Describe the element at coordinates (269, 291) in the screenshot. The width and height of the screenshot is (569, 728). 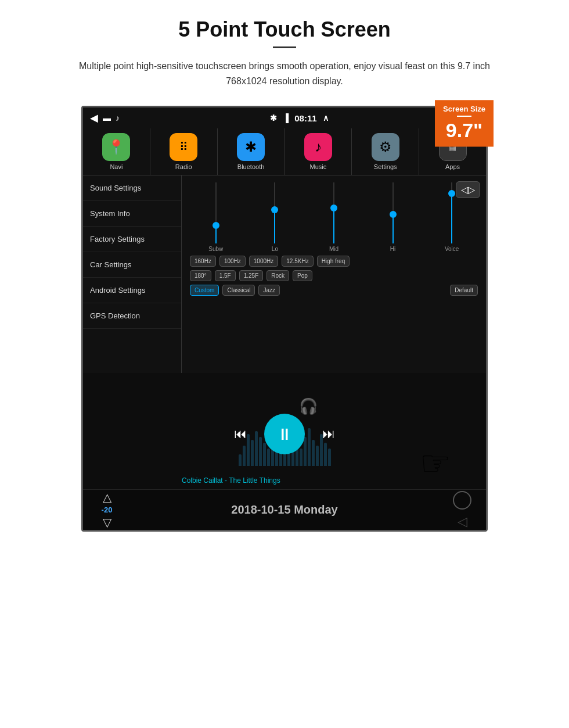
I see `btn-jazz: Jazz` at that location.